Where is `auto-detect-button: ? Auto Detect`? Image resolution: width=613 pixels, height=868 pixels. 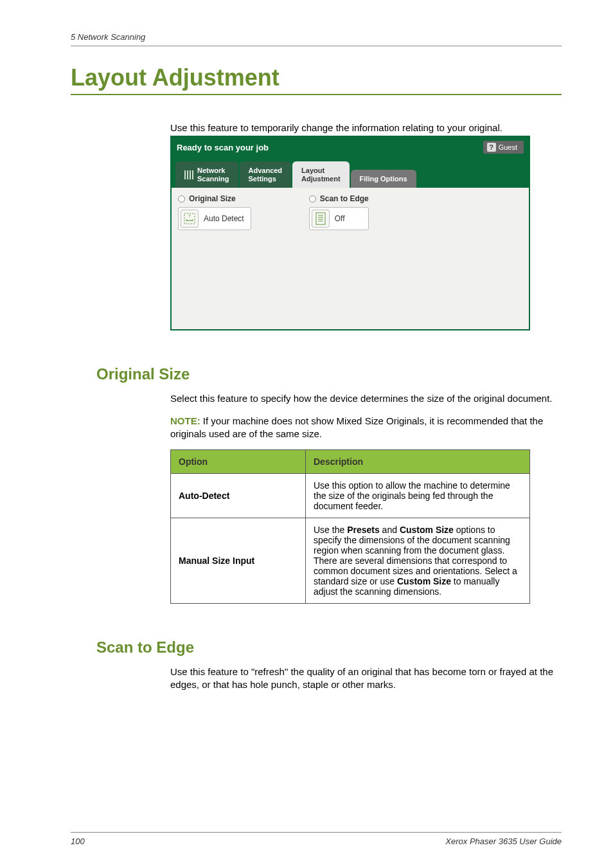 auto-detect-button: ? Auto Detect is located at coordinates (215, 219).